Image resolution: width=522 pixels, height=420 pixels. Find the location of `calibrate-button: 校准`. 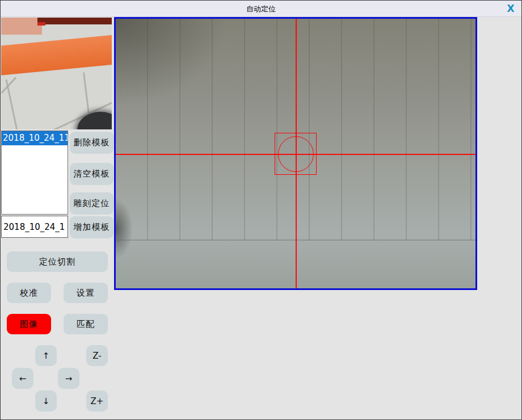

calibrate-button: 校准 is located at coordinates (29, 293).